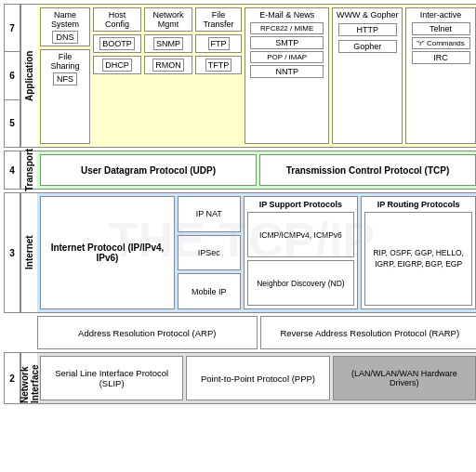 This screenshot has width=476, height=472. What do you see at coordinates (301, 234) in the screenshot?
I see `cell-icmp: ICMP/ICMPv4, ICMPv6` at bounding box center [301, 234].